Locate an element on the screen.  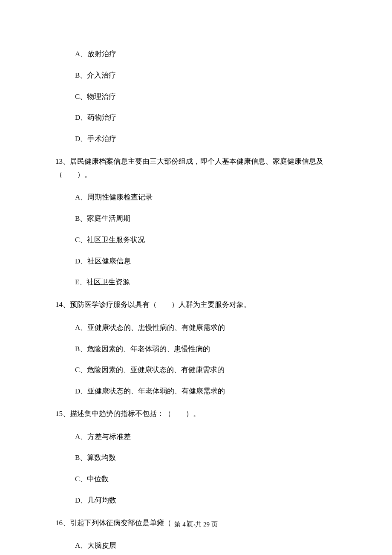
q15-option-b: B、算数均数 is located at coordinates (198, 458).